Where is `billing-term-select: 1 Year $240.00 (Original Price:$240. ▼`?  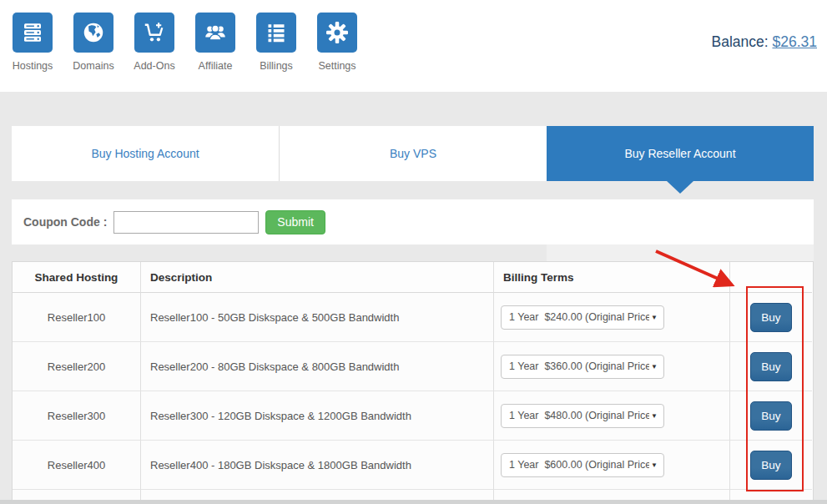
billing-term-select: 1 Year $240.00 (Original Price:$240. ▼ is located at coordinates (582, 317).